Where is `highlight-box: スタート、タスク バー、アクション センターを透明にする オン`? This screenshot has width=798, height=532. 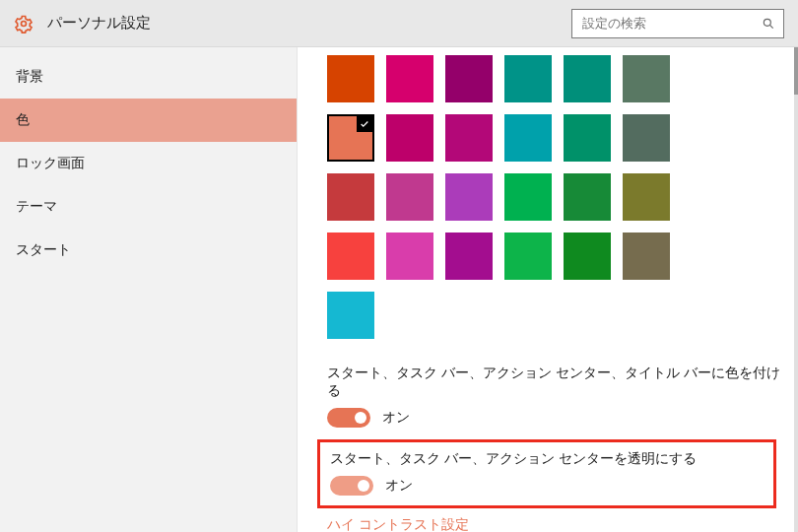
highlight-box: スタート、タスク バー、アクション センターを透明にする オン is located at coordinates (547, 474).